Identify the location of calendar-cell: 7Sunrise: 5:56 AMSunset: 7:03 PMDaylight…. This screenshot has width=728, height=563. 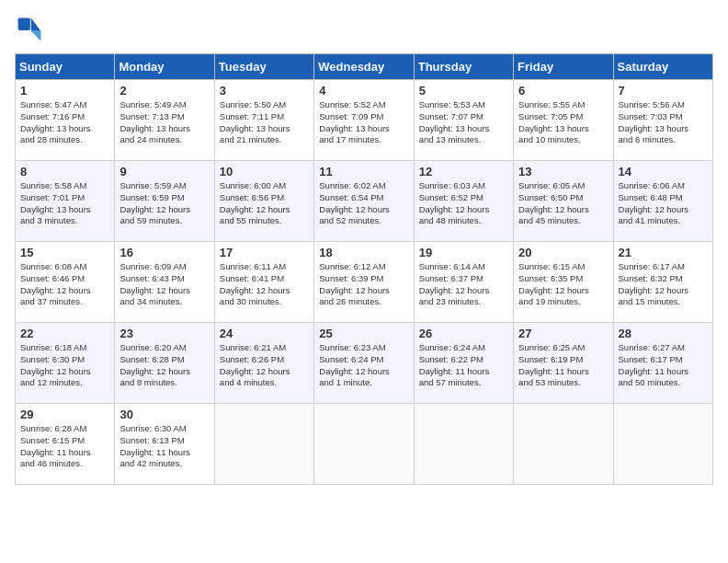
(663, 121).